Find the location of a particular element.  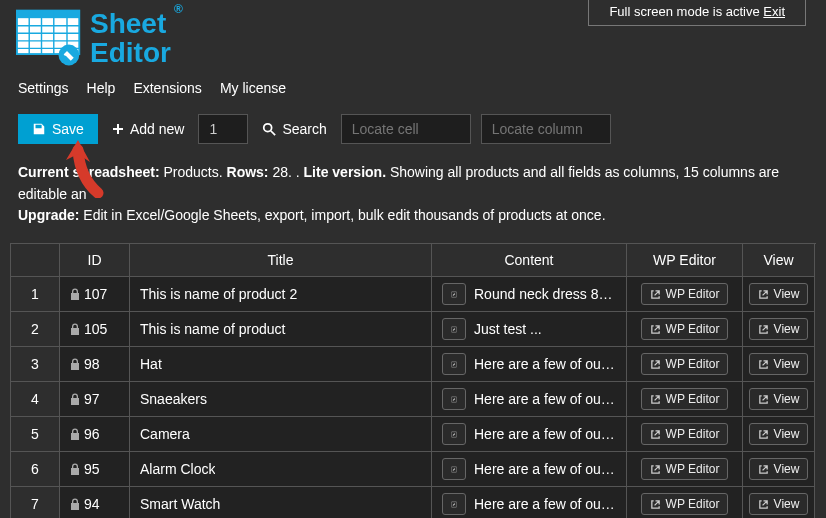

table-row: 2105This is name of productJust test ...… is located at coordinates (413, 330).